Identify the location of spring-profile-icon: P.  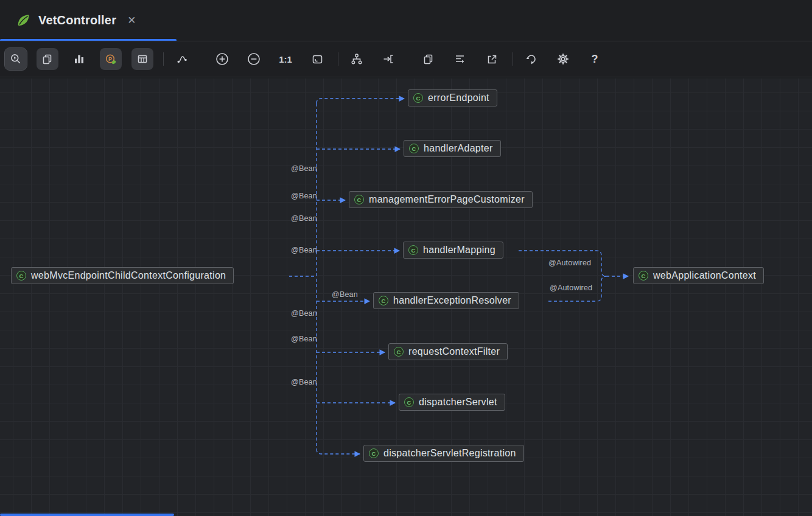
(111, 59).